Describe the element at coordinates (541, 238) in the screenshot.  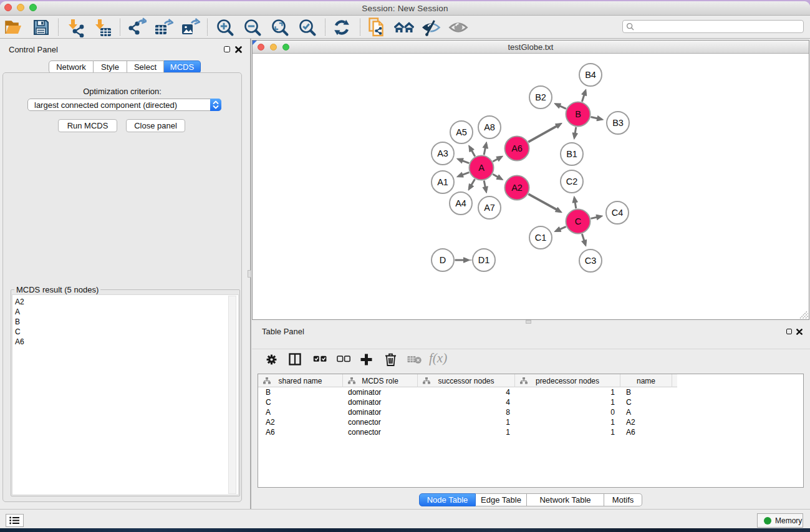
I see `svg-text: C1` at that location.